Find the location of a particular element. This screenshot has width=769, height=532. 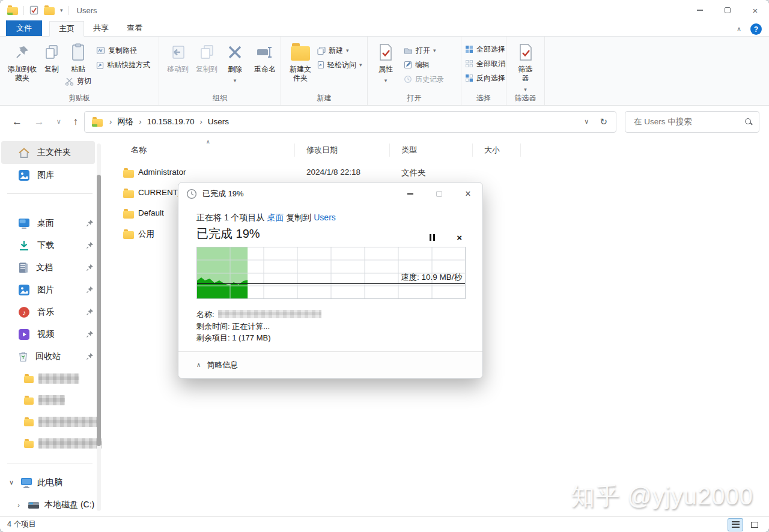

properties-quick-icon is located at coordinates (34, 10).